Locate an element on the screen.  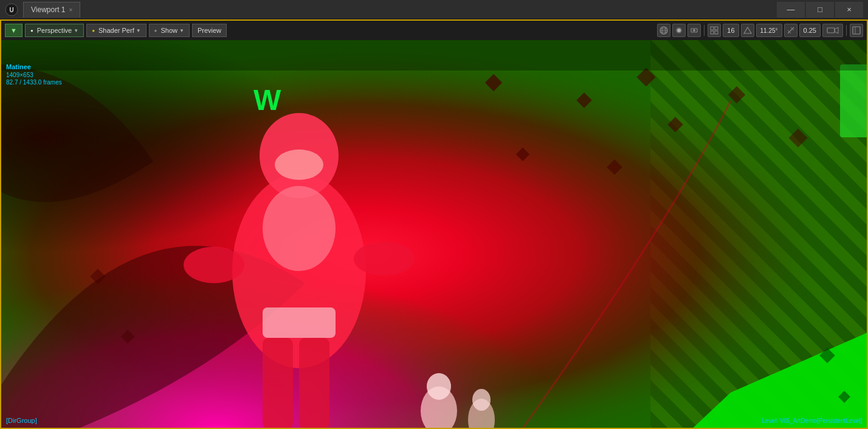
tab-bar: Viewport 1 × is located at coordinates (400, 10).